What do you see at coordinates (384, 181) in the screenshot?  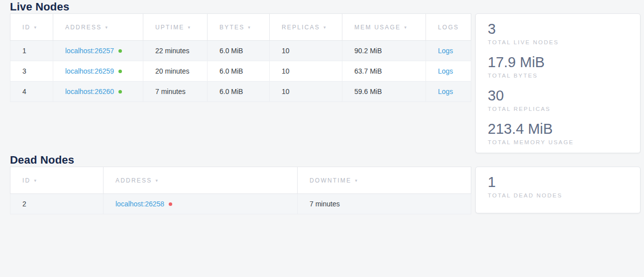 I see `column-header-downtime: DOWNTIME▾` at bounding box center [384, 181].